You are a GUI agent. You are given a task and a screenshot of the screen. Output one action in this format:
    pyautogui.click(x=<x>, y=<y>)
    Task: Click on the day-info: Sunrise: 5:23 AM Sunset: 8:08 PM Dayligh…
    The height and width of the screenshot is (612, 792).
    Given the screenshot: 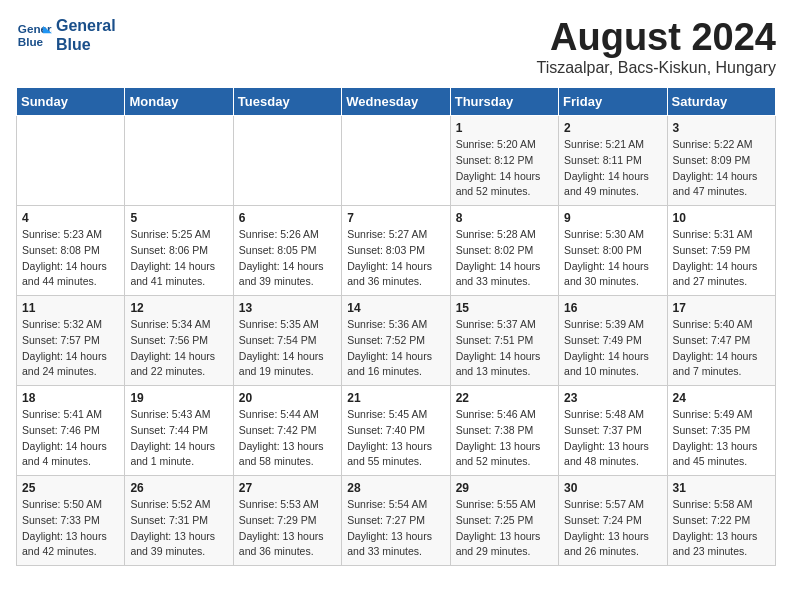 What is the action you would take?
    pyautogui.click(x=70, y=258)
    